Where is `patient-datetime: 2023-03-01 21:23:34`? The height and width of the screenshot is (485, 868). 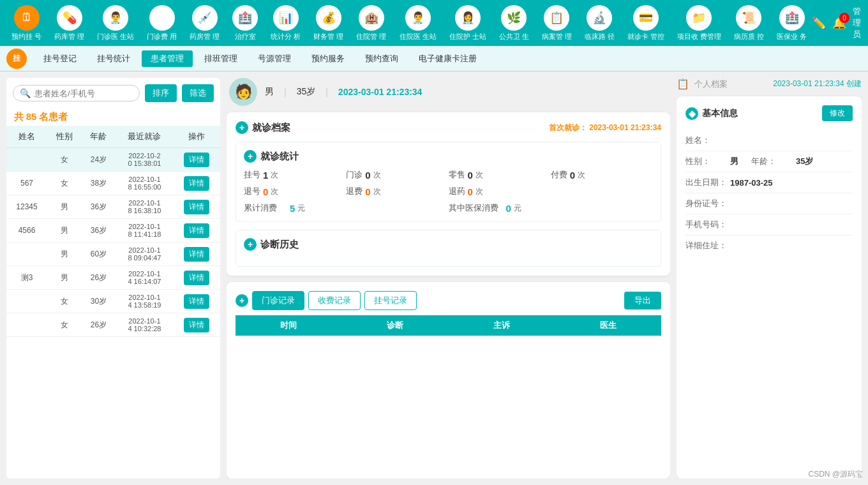 patient-datetime: 2023-03-01 21:23:34 is located at coordinates (380, 92).